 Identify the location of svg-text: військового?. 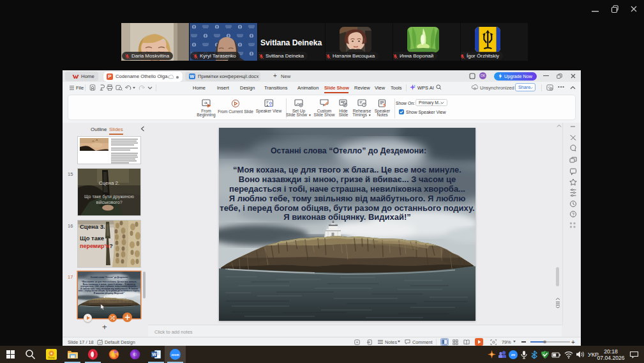
(109, 202).